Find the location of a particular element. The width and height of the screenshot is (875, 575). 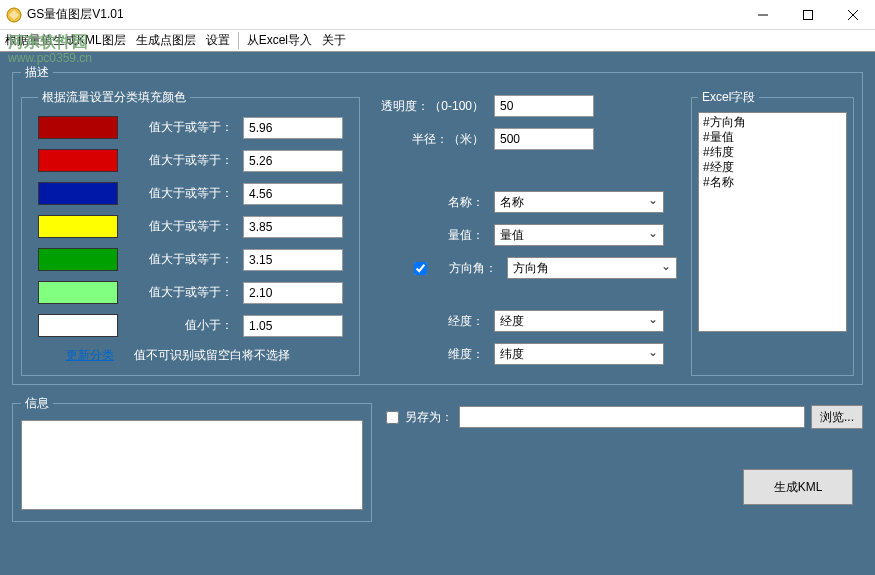

color-row: 值小于： is located at coordinates (190, 326).